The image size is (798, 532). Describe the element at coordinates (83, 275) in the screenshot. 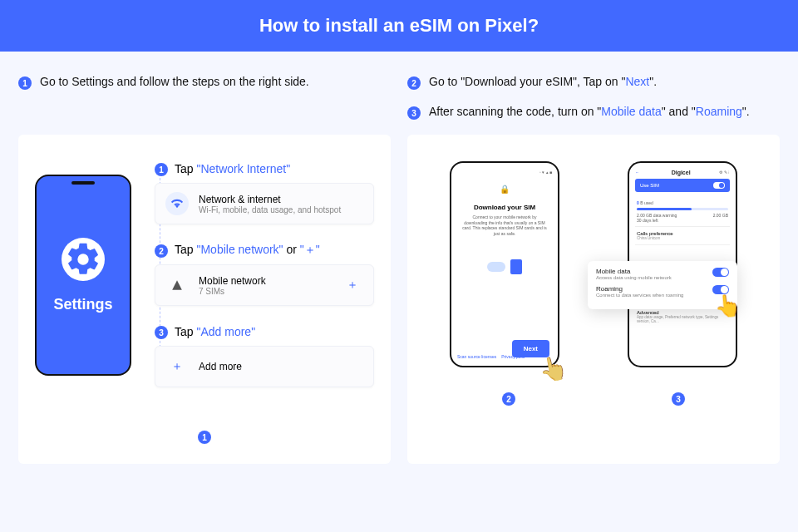

I see `settings-phone-mock: Settings` at that location.